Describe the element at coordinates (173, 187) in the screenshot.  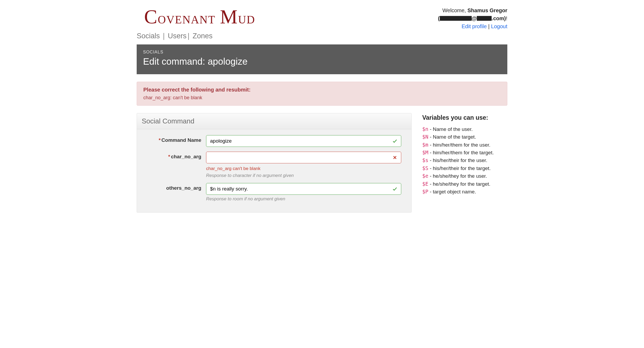
I see `label-others-no-arg: others_no_arg` at that location.